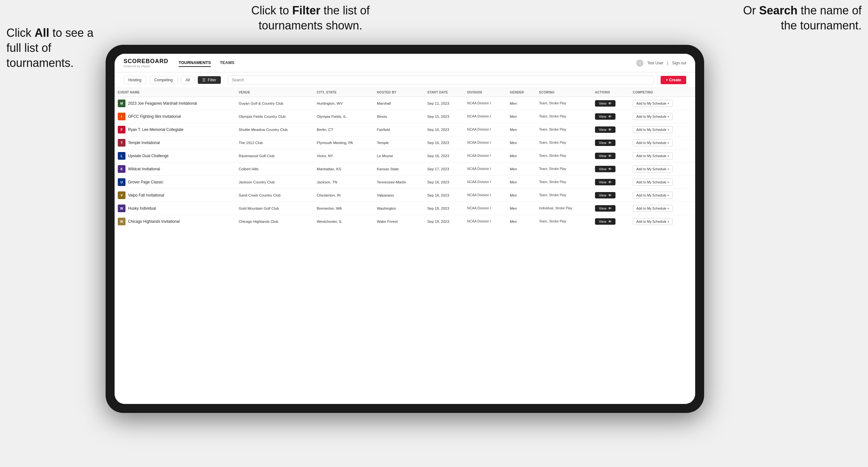 The image size is (868, 467). What do you see at coordinates (655, 63) in the screenshot?
I see `user-name: Test User` at bounding box center [655, 63].